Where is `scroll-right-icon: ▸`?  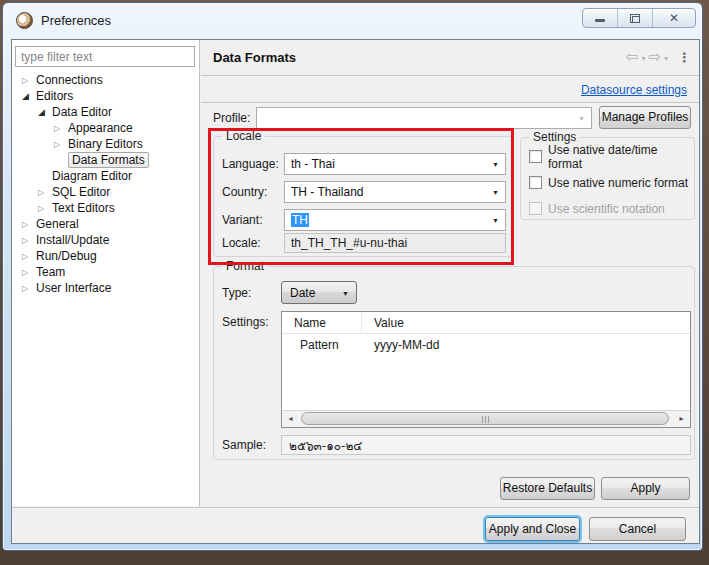
scroll-right-icon: ▸ is located at coordinates (682, 419).